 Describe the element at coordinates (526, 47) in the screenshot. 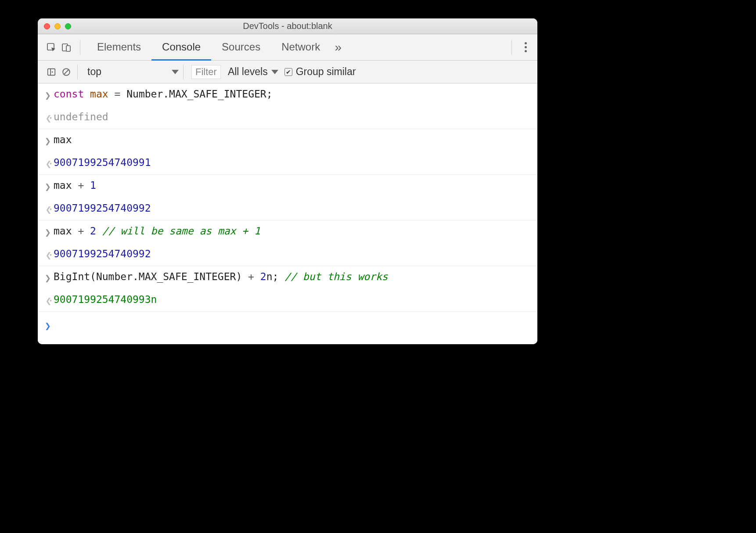

I see `devtools-menu-button` at that location.